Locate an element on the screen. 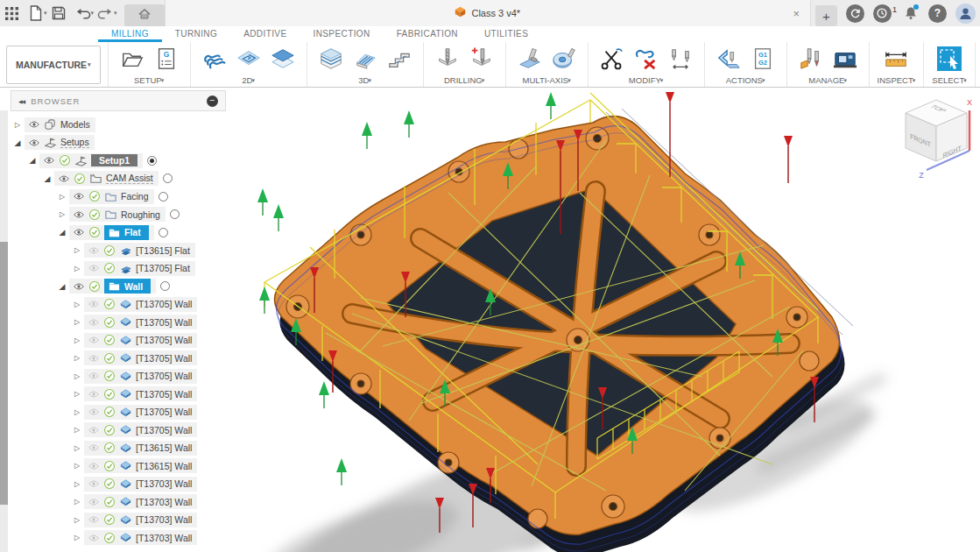  job-status-icon is located at coordinates (883, 14).